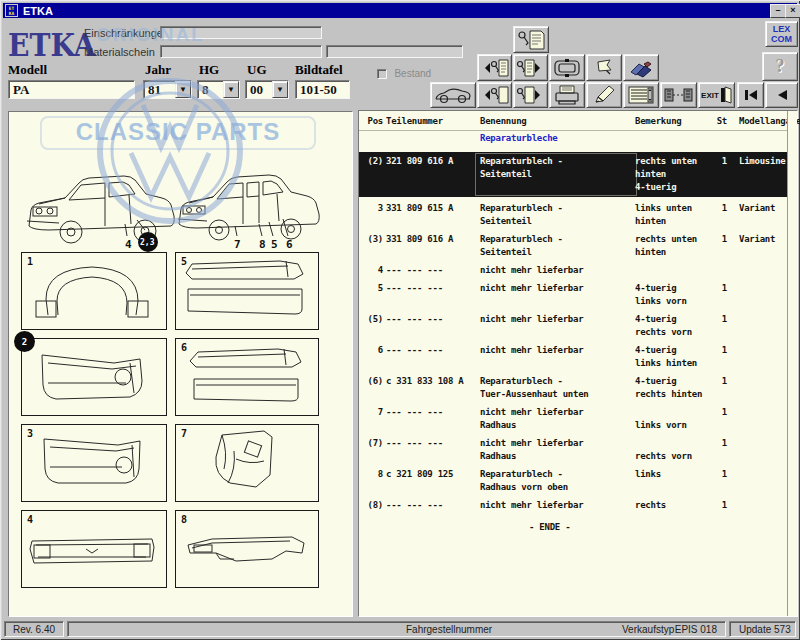  What do you see at coordinates (238, 244) in the screenshot?
I see `car-marker-7: 7` at bounding box center [238, 244].